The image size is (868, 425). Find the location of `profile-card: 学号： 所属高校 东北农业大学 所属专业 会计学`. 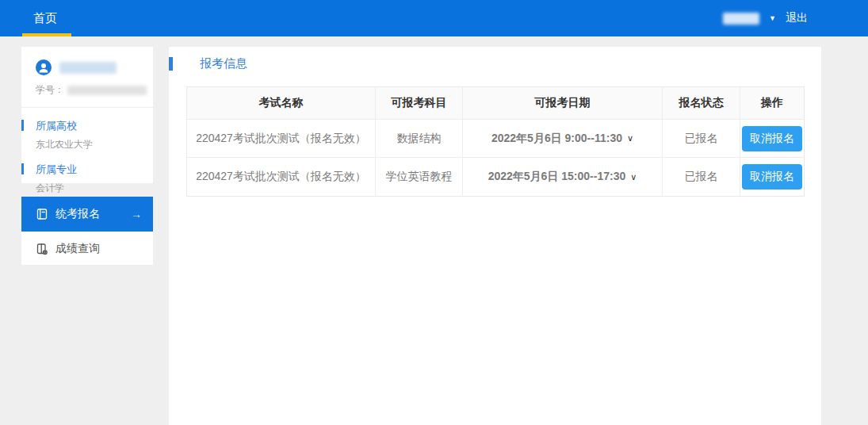

profile-card: 学号： 所属高校 东北农业大学 所属专业 会计学 is located at coordinates (87, 115).